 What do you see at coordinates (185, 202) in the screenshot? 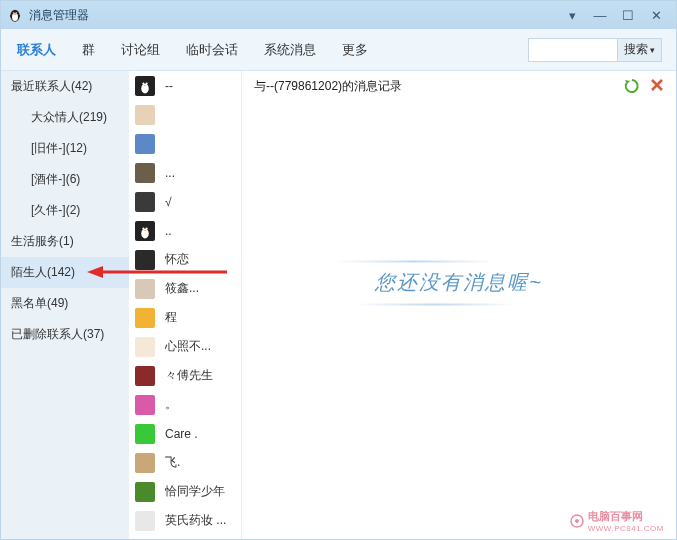
I see `friend-row: √` at bounding box center [185, 202].